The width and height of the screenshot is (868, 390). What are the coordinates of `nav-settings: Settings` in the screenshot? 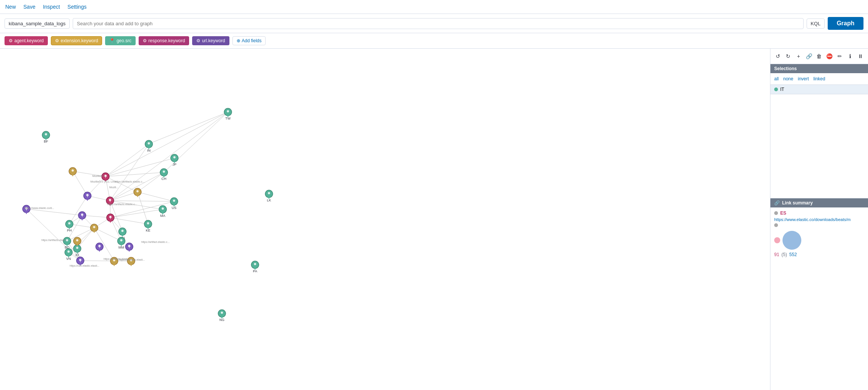 It's located at (77, 7).